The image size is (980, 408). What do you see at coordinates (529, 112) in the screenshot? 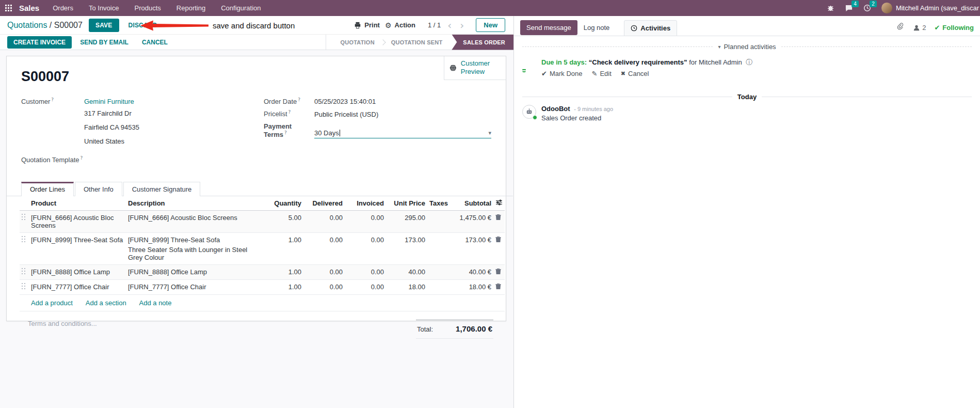
I see `odoobot-avatar` at bounding box center [529, 112].